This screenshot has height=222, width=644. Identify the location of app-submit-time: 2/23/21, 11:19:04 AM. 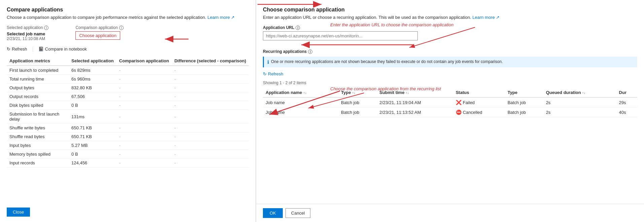
(415, 102).